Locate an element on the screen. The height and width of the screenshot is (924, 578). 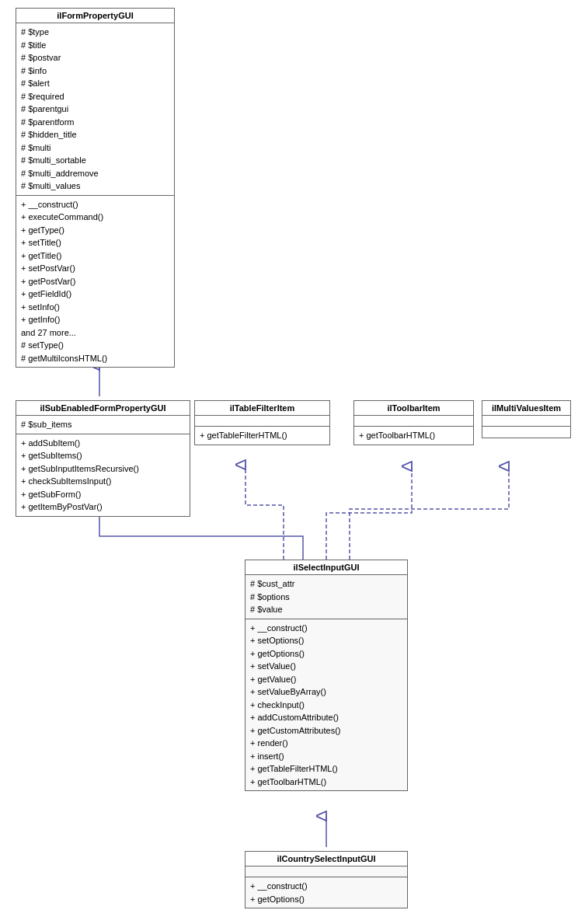
ilSelectInputGUI-fields: # $cust_attr # $options # $value is located at coordinates (326, 597).